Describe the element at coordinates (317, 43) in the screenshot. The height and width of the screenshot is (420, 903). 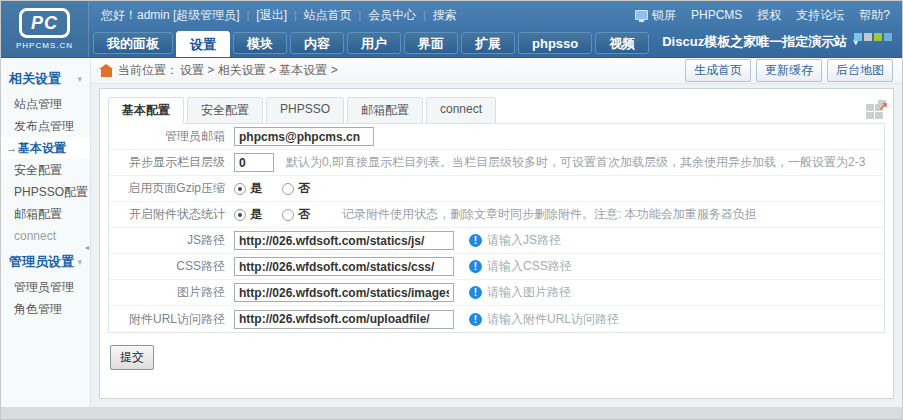
I see `nav-tab-content: 内容` at that location.